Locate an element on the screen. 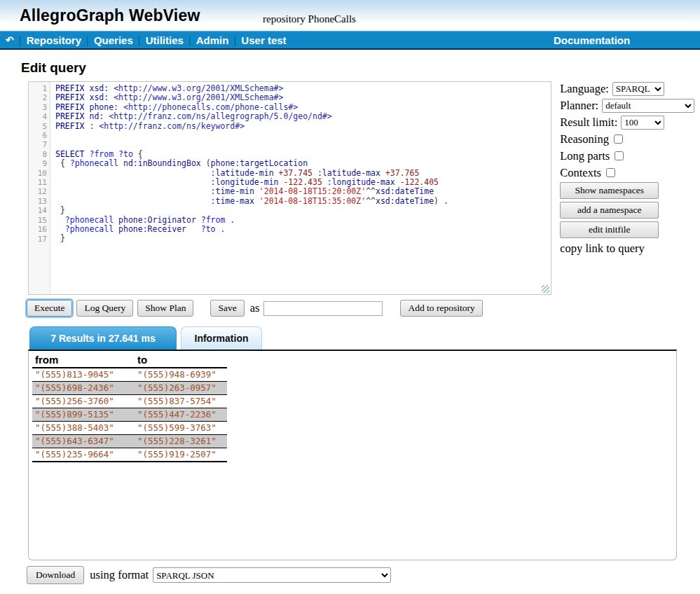 This screenshot has width=700, height=594. tab-results: 7 Results in 27.641 ms is located at coordinates (103, 338).